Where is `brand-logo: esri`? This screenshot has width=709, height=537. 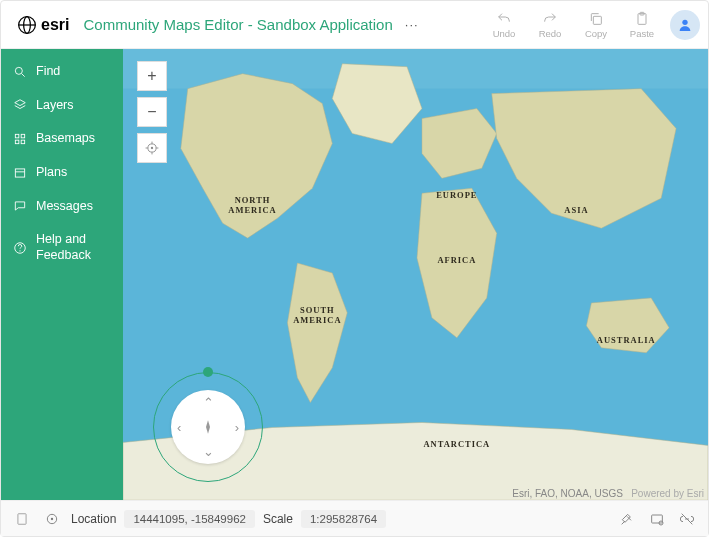
brand-logo: esri is located at coordinates (43, 25).